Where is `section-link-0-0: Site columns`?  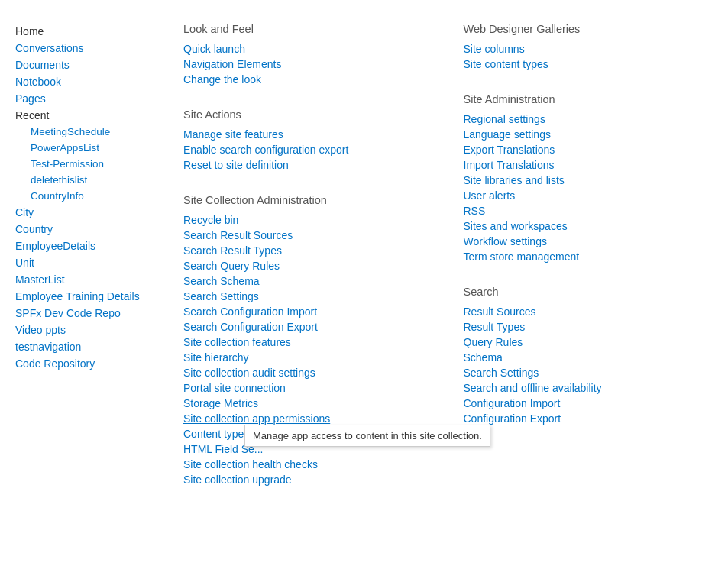
section-link-0-0: Site columns is located at coordinates (588, 49).